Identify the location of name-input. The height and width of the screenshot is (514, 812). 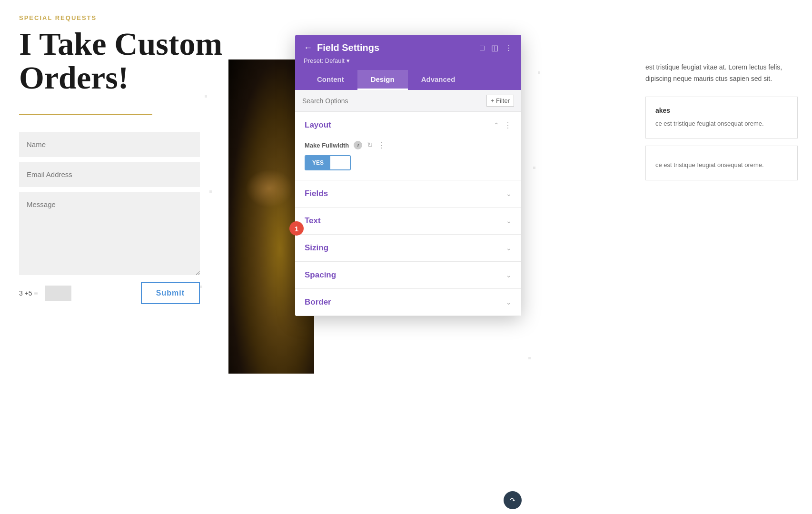
(109, 145).